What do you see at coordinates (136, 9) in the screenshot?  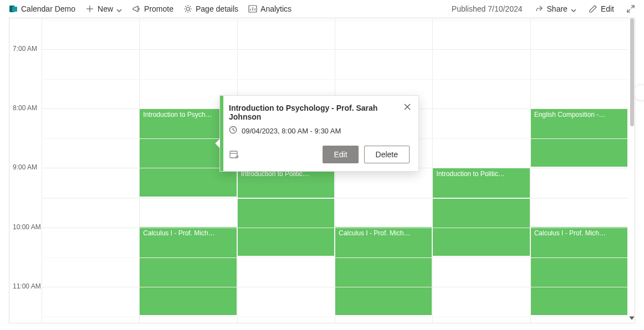 I see `megaphone-icon` at bounding box center [136, 9].